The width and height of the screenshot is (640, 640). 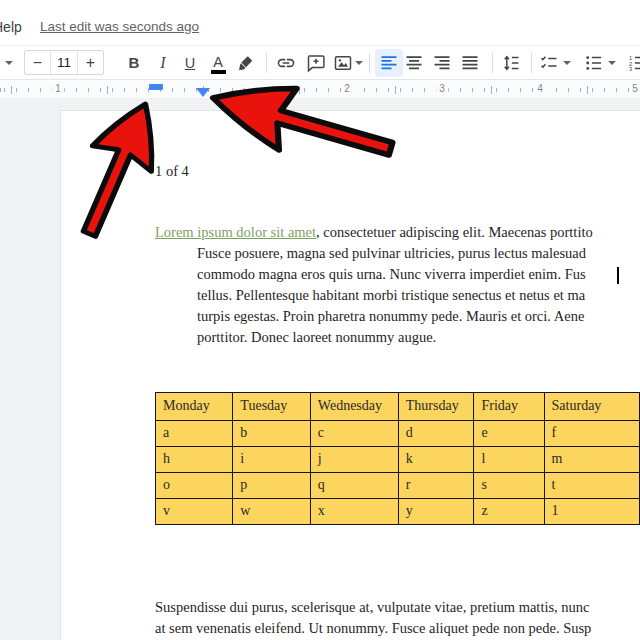 What do you see at coordinates (272, 407) in the screenshot?
I see `table-header-cell: Tuesday` at bounding box center [272, 407].